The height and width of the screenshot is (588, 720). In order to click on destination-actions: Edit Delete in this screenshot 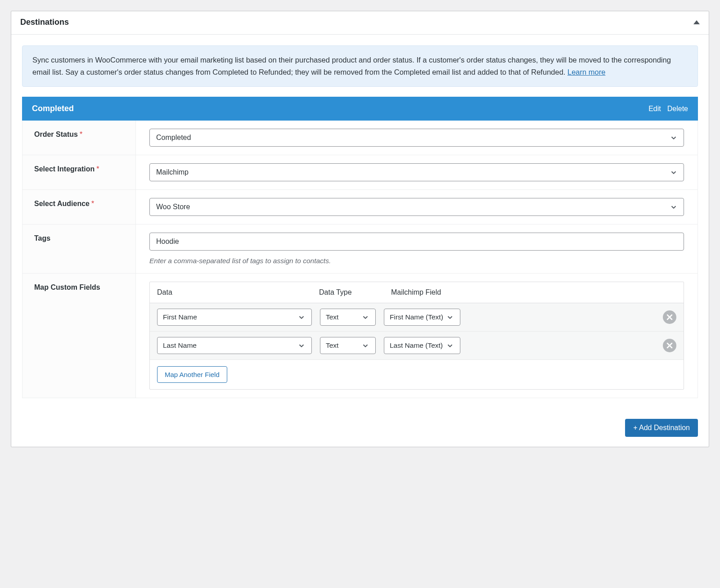, I will do `click(668, 109)`.